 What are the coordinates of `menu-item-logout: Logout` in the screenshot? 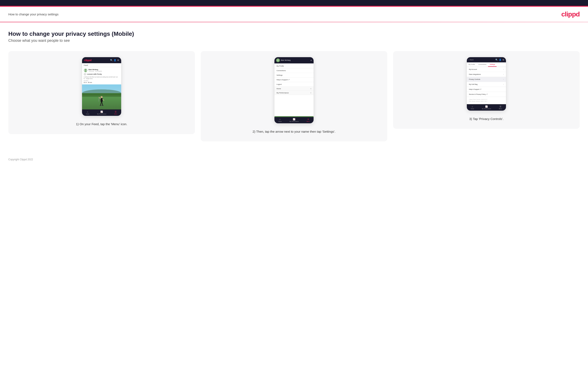 It's located at (294, 84).